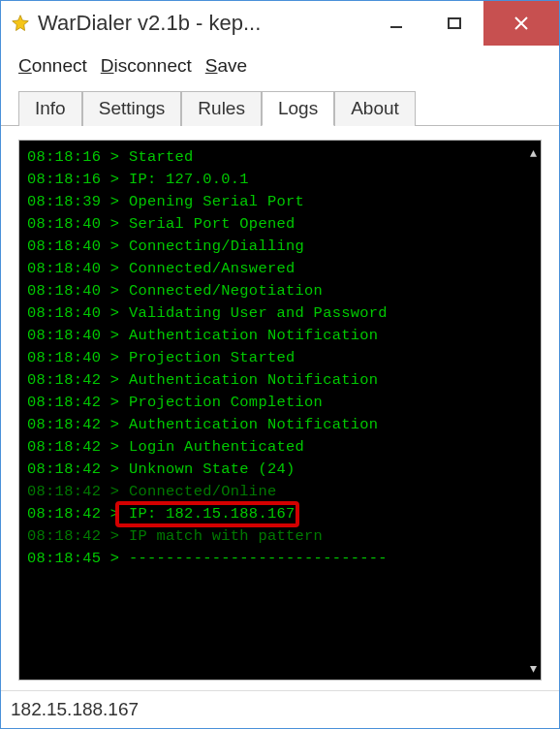 The width and height of the screenshot is (560, 729). I want to click on scroll-down-icon: ▾, so click(533, 668).